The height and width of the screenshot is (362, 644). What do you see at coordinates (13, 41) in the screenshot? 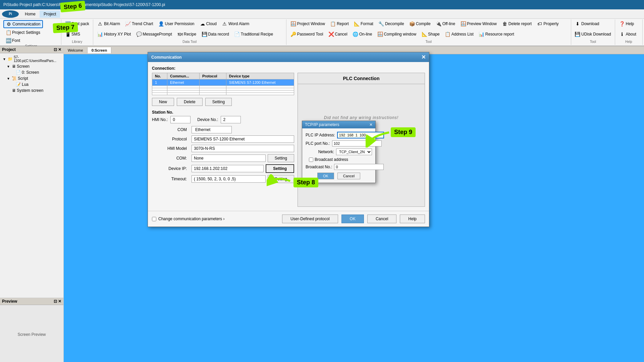
I see `font-button: 🔤 Font` at bounding box center [13, 41].